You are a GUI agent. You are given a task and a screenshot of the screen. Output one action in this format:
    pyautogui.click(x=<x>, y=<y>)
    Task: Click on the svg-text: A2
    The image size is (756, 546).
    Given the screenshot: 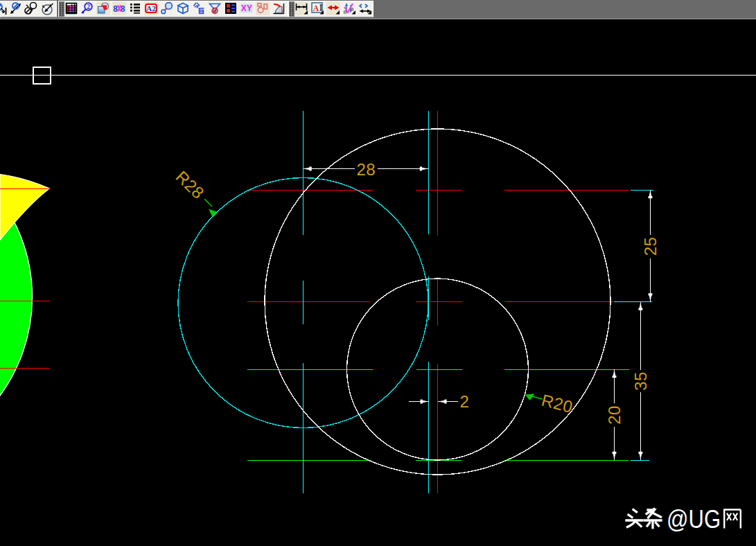 What is the action you would take?
    pyautogui.click(x=151, y=8)
    